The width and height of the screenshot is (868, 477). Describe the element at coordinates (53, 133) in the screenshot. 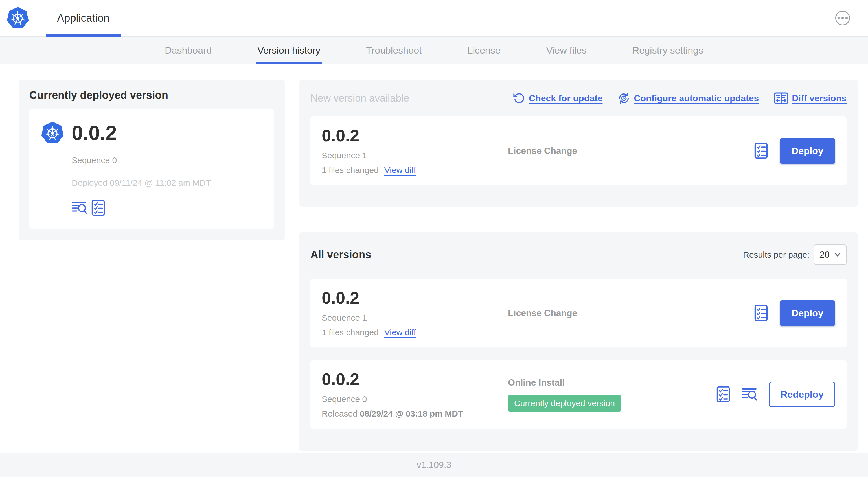

I see `kubernetes-app-icon` at that location.